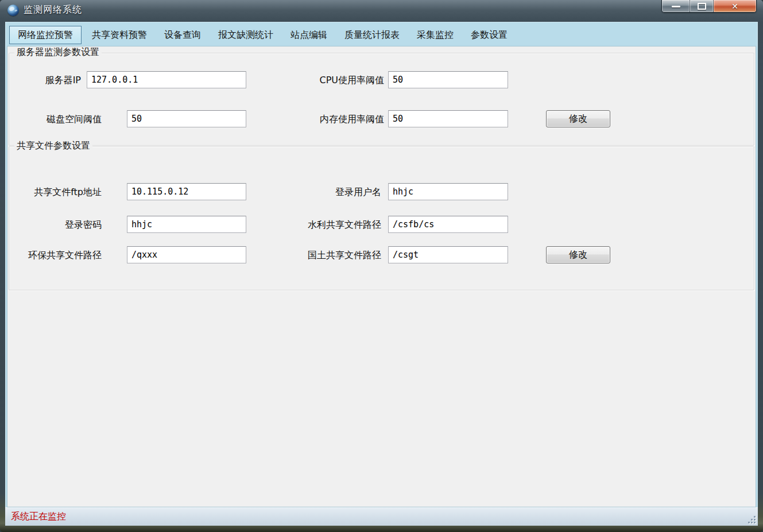 The width and height of the screenshot is (763, 532). What do you see at coordinates (702, 6) in the screenshot?
I see `maximize-icon` at bounding box center [702, 6].